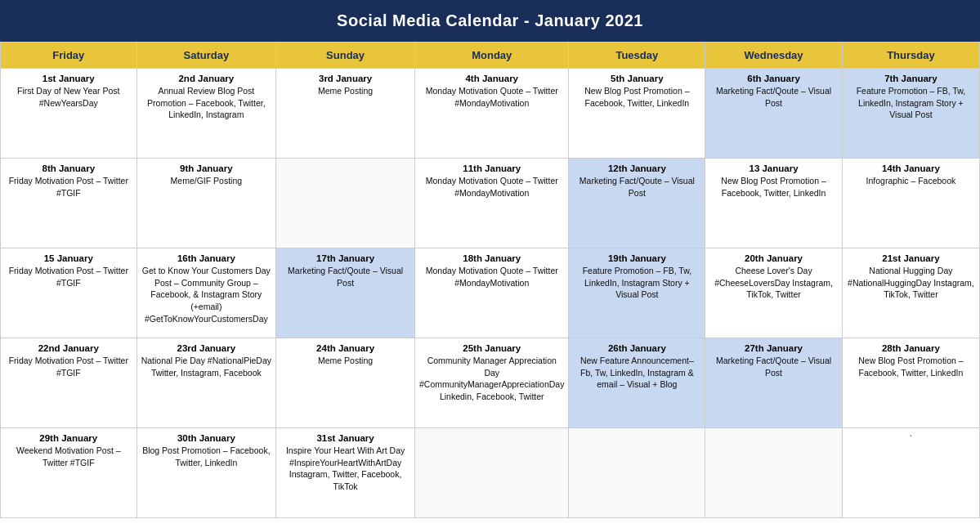 The image size is (980, 528). Describe the element at coordinates (637, 373) in the screenshot. I see `cell-content: New Feature Announcement– Fb, Tw, Linked…` at that location.